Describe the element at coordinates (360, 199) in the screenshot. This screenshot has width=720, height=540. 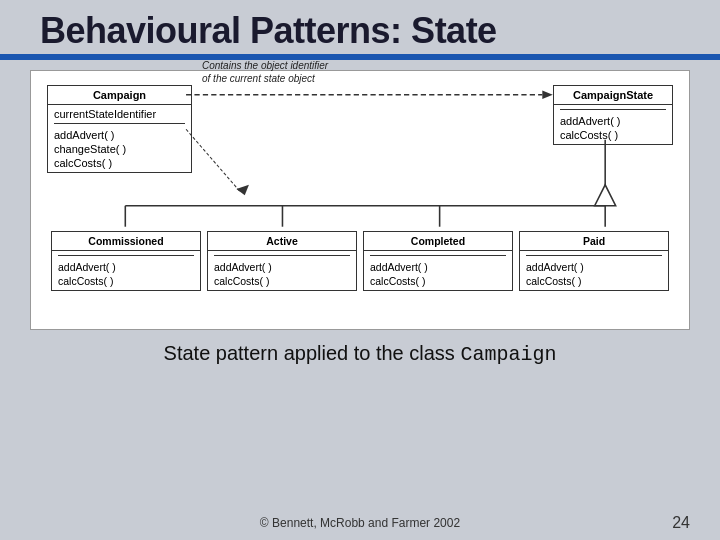
I see `arrow-spacer` at that location.